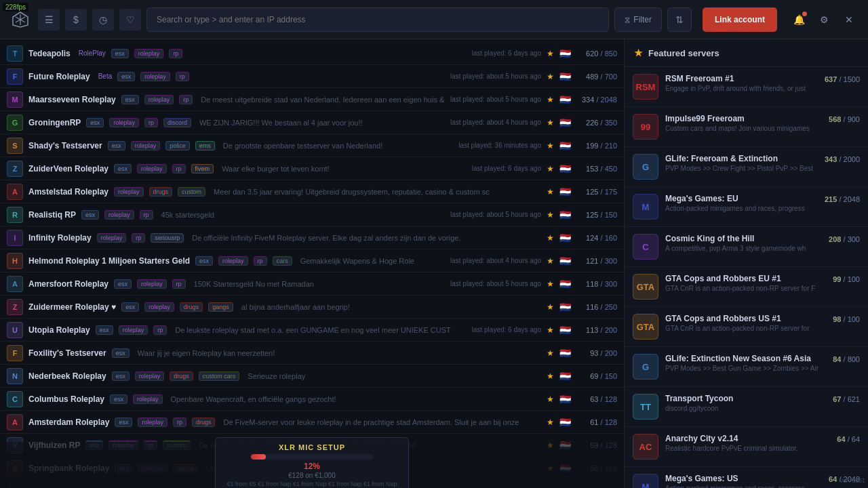  Describe the element at coordinates (203, 169) in the screenshot. I see `server-tag-pill: fivem` at that location.